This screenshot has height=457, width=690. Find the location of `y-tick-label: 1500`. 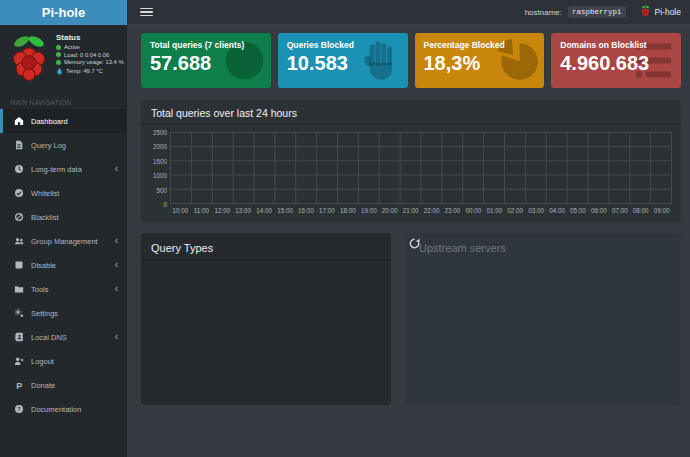

y-tick-label: 1500 is located at coordinates (160, 160).